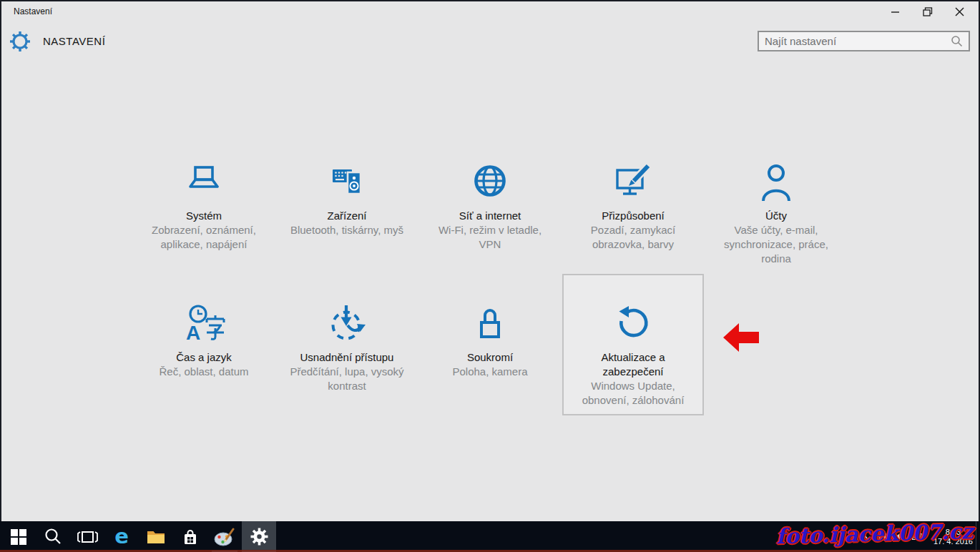  What do you see at coordinates (347, 203) in the screenshot?
I see `tile-devices: Zařízení Bluetooth, tiskárny, myš` at bounding box center [347, 203].